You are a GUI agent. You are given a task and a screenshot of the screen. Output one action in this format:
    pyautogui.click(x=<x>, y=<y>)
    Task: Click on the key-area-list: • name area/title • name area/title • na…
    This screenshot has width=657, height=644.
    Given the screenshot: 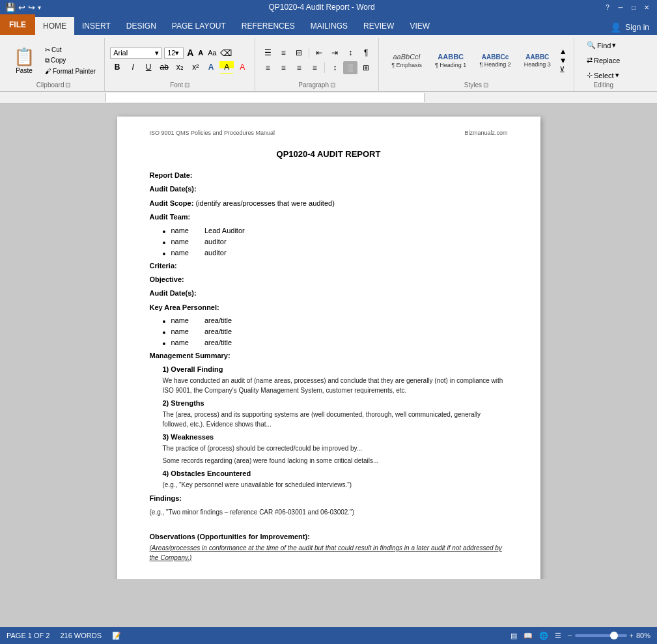 What is the action you would take?
    pyautogui.click(x=335, y=332)
    